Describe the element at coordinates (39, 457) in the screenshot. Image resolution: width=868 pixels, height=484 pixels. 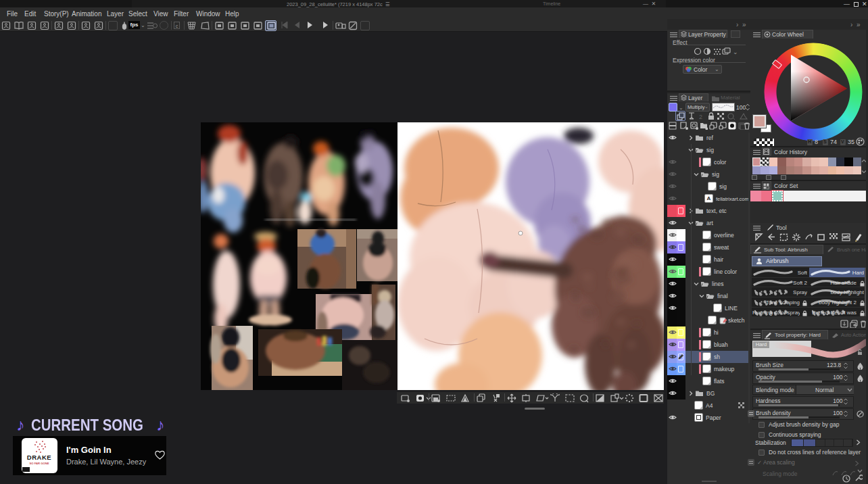
I see `svg-text: DRAKE` at that location.